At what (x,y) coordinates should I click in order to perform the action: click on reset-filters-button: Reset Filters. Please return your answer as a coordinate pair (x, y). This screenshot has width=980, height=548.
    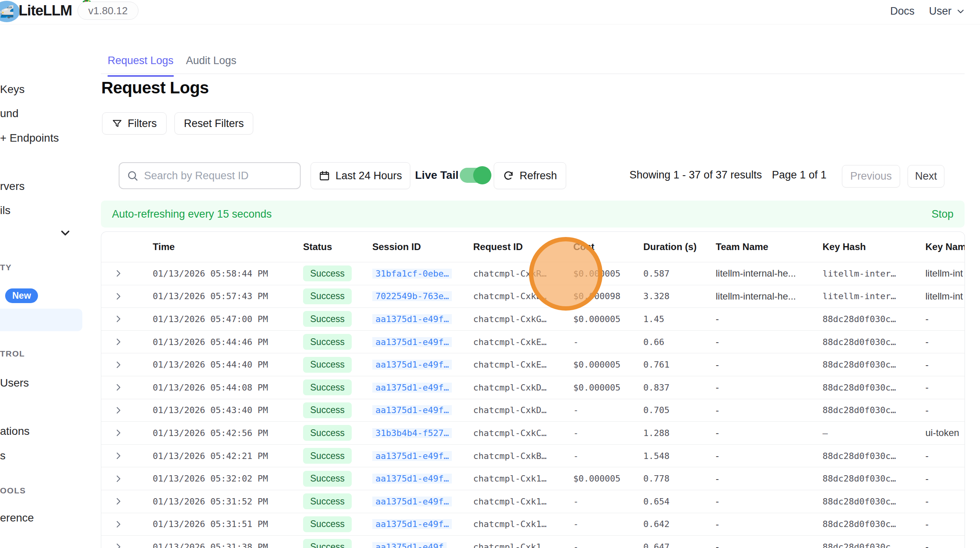
    Looking at the image, I should click on (214, 123).